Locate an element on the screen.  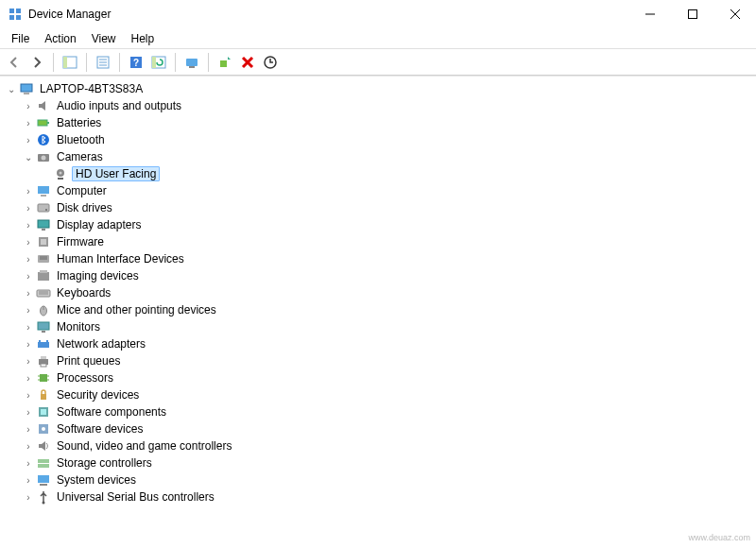
expander-spacer is located at coordinates (45, 174).